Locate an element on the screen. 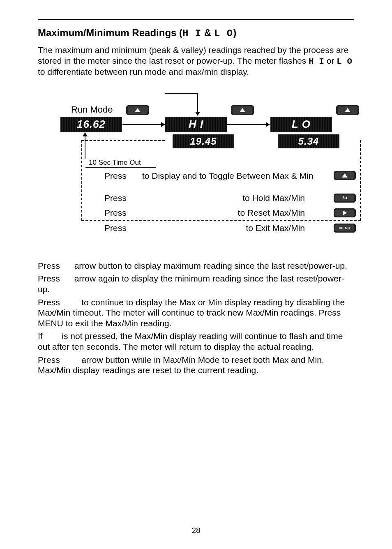 This screenshot has height=549, width=392. lcd-run-value: 16.62 is located at coordinates (91, 125).